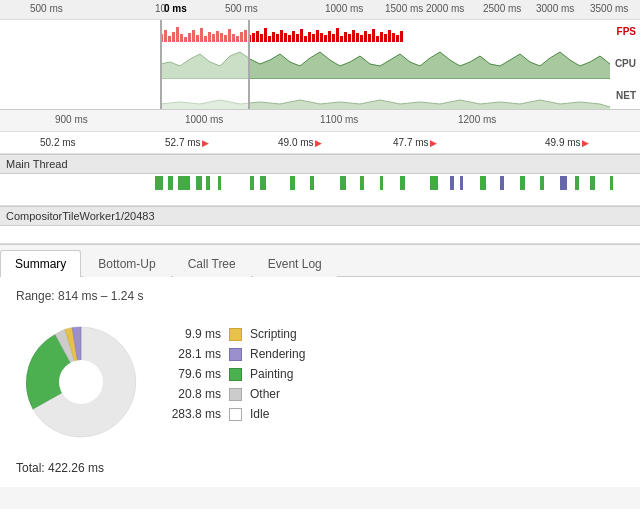 This screenshot has height=509, width=640. Describe the element at coordinates (320, 296) in the screenshot. I see `range-label: Range: 814 ms – 1.24 s` at that location.